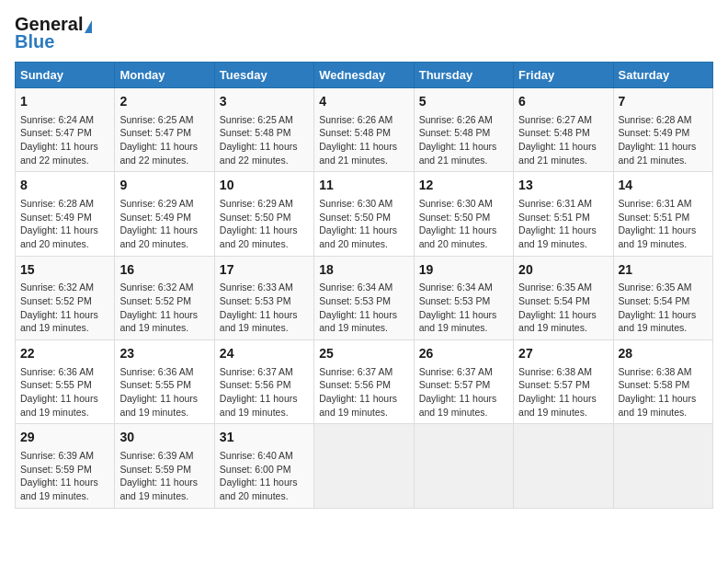  I want to click on day-cell: 18Sunrise: 6:34 AM Sunset: 5:53 PM Dayli…, so click(364, 298).